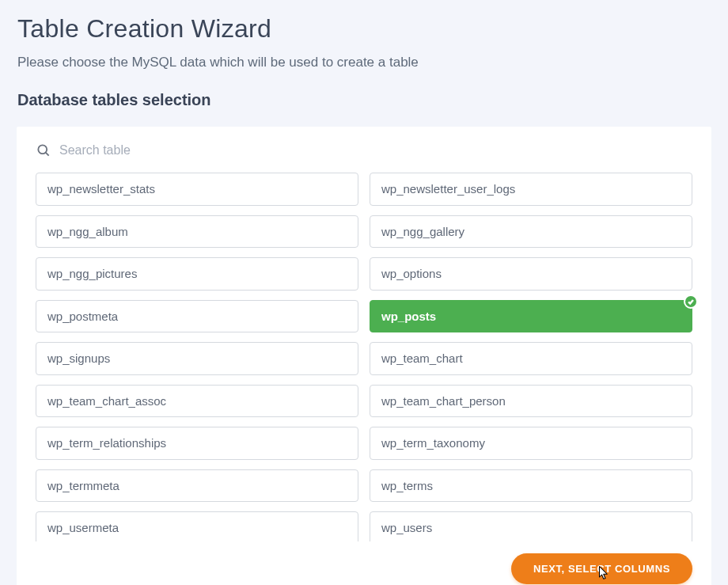  What do you see at coordinates (197, 317) in the screenshot?
I see `table-item: wp_postmeta` at bounding box center [197, 317].